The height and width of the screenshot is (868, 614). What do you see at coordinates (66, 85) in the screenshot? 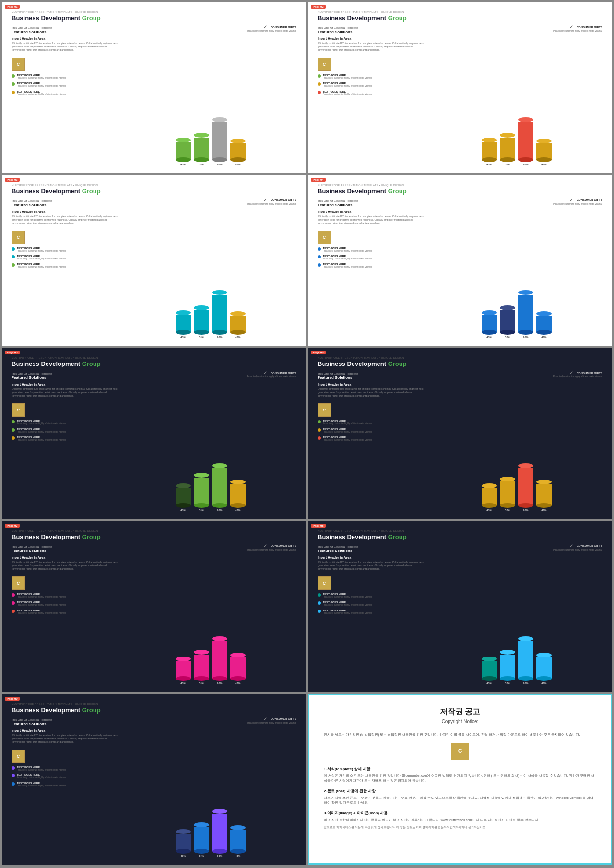
I see `bullet-list-1: TEXT GOES HERE Proactively customize hig…` at bounding box center [66, 85].